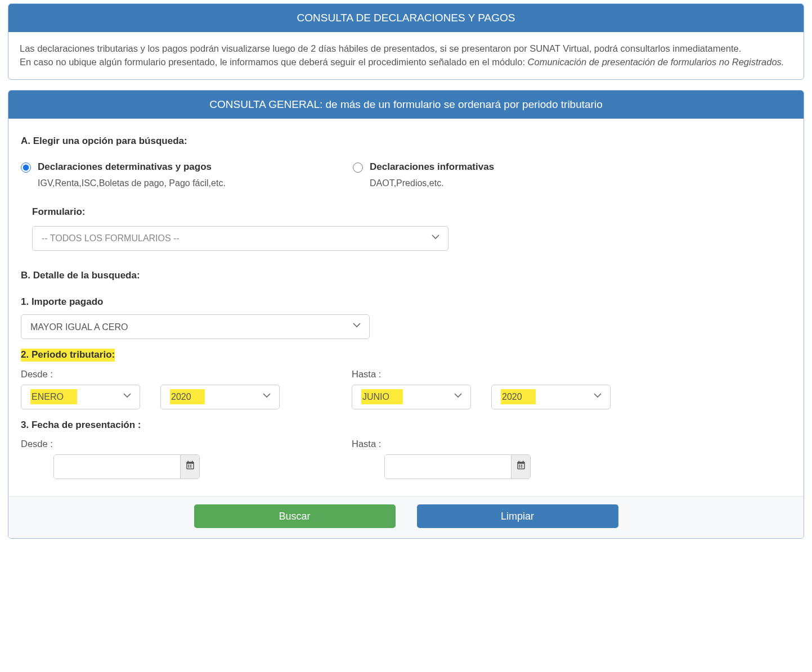 This screenshot has height=672, width=812. What do you see at coordinates (406, 276) in the screenshot?
I see `section-b-heading: B. Detalle de la busqueda:` at bounding box center [406, 276].